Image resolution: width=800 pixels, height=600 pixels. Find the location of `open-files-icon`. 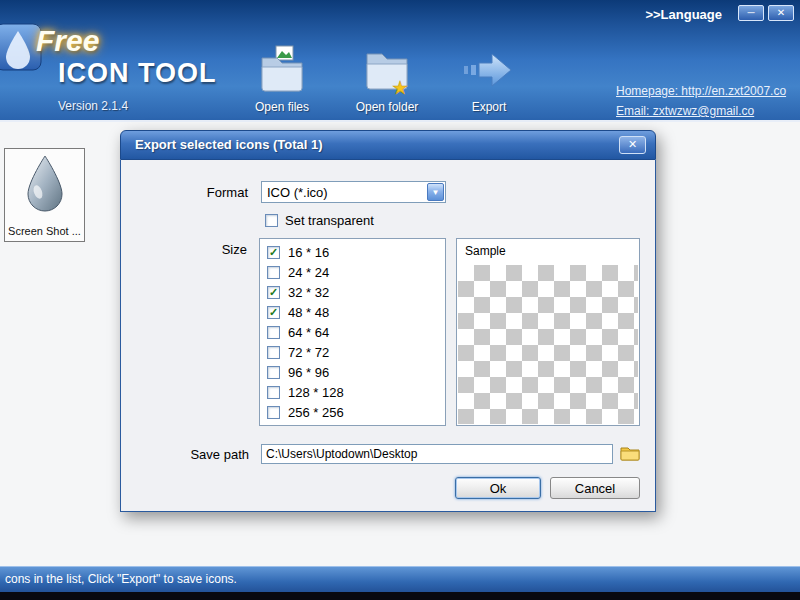

open-files-icon is located at coordinates (282, 70).